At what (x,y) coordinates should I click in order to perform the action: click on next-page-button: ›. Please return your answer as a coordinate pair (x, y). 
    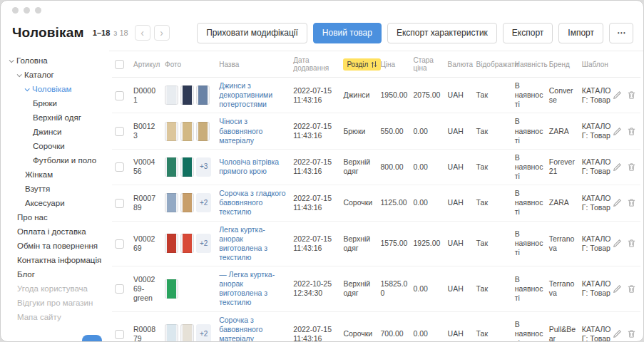
    Looking at the image, I should click on (162, 33).